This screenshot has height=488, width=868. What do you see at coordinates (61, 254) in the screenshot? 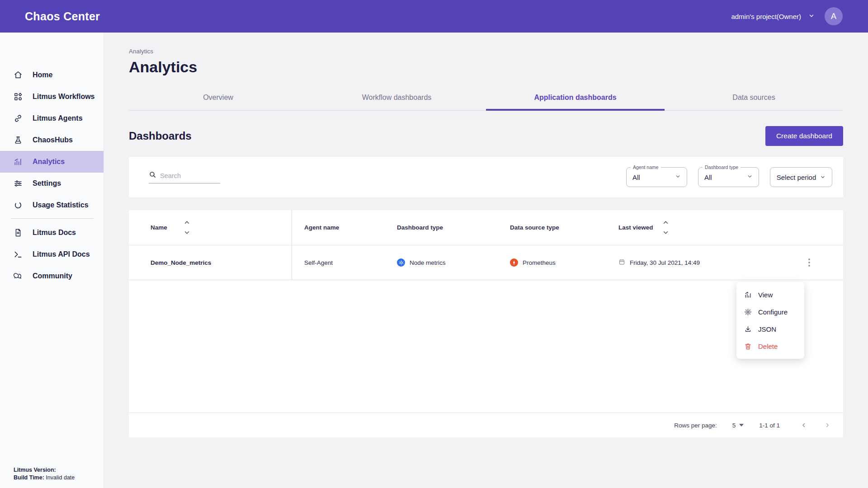
I see `sidebar-item-label: Litmus API Docs` at bounding box center [61, 254].